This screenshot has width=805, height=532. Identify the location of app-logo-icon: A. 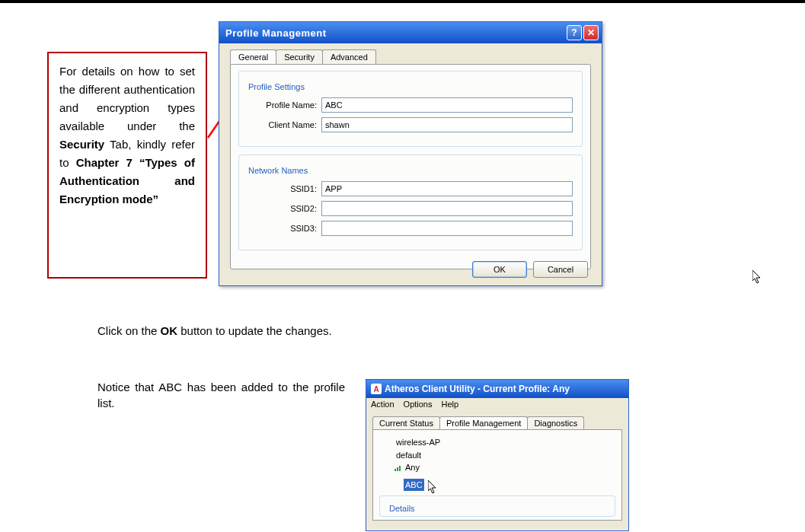
(376, 389).